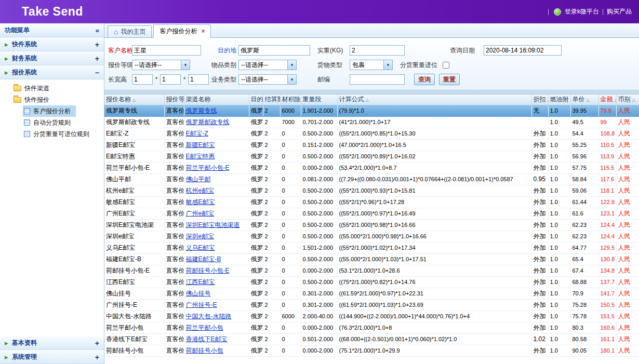 Image resolution: width=639 pixels, height=364 pixels. I want to click on tab-home: ⌂我的主页, so click(130, 31).